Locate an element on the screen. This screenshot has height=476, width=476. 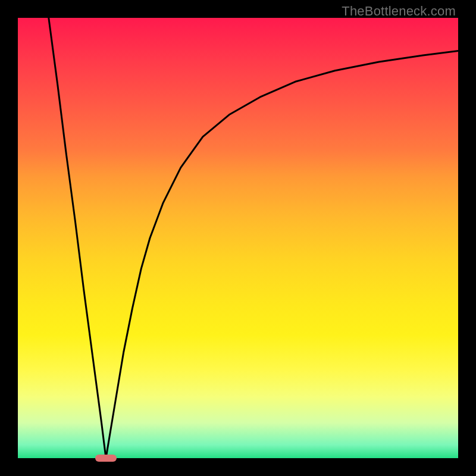
curve-left-branch is located at coordinates (77, 238).